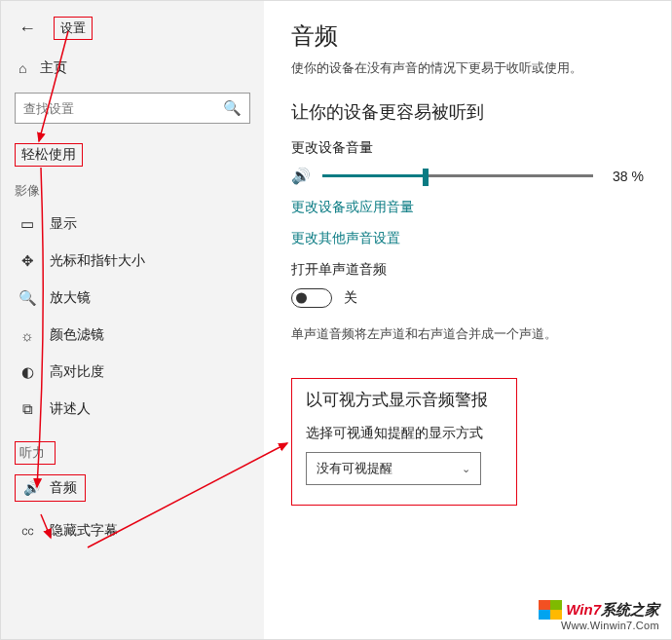  Describe the element at coordinates (393, 469) in the screenshot. I see `visual-alert-dropdown: 没有可视提醒 ⌄` at that location.